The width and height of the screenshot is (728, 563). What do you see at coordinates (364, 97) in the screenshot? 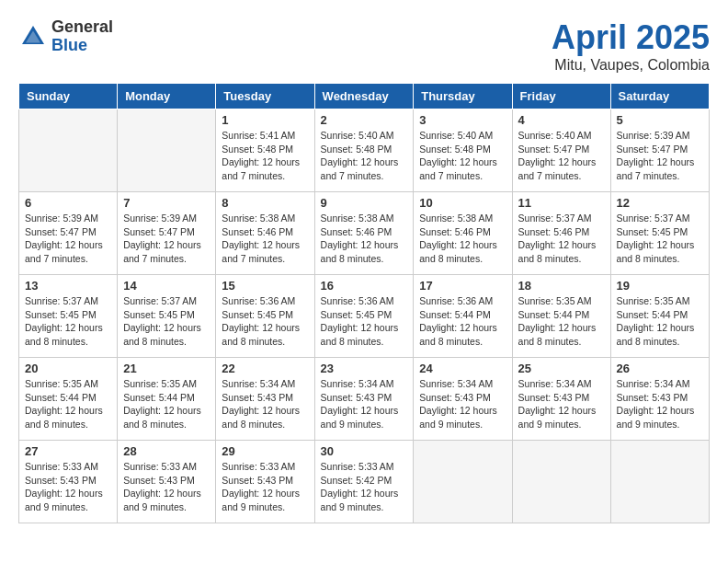
I see `calendar-header-row: Sunday Monday Tuesday Wednesday Thursday…` at bounding box center [364, 97].